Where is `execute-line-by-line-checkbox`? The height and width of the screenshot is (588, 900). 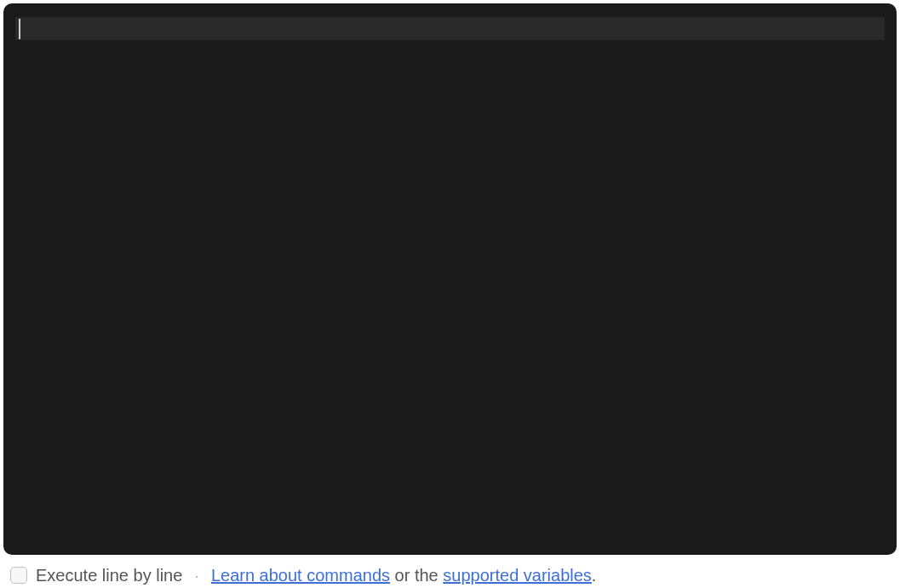
execute-line-by-line-checkbox is located at coordinates (19, 575).